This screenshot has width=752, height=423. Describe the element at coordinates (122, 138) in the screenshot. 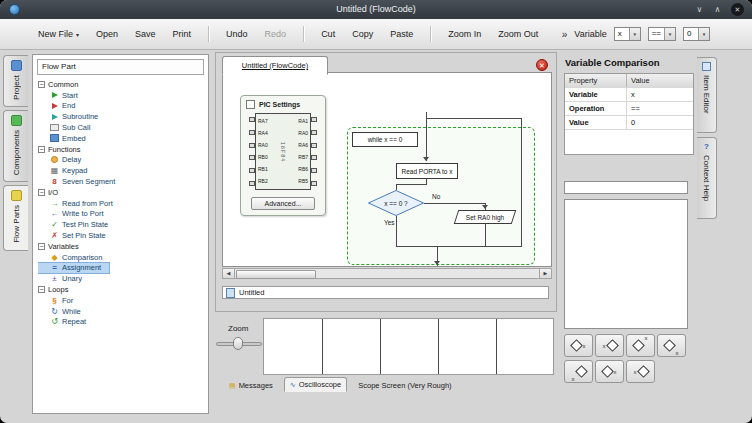

I see `tree-item-embed: Embed` at that location.